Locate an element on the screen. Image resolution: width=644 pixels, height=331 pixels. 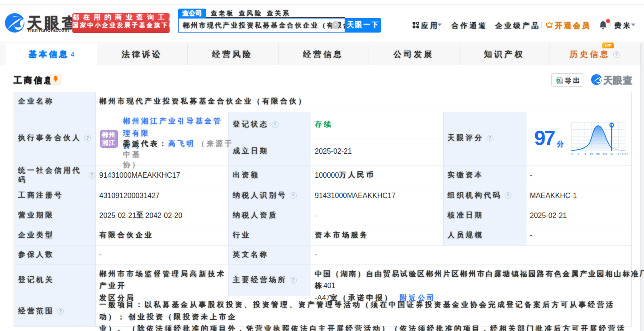
svg-text: 3 is located at coordinates (585, 154).